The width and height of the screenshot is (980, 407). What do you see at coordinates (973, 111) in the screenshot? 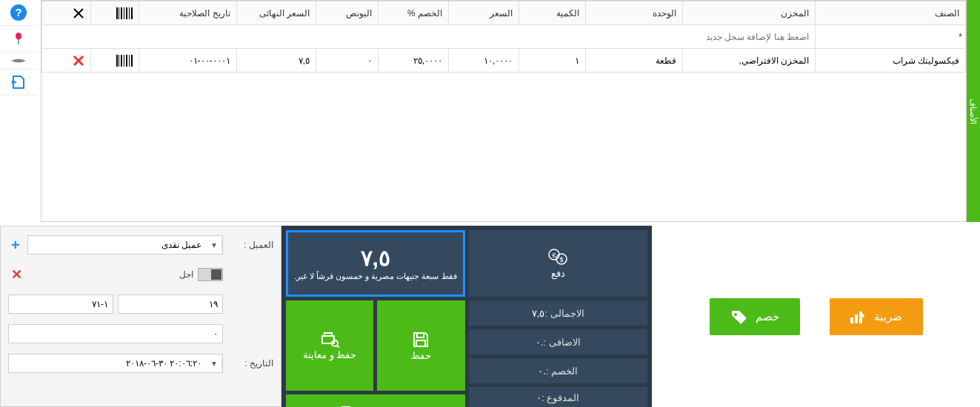
I see `side-tab-label: الأصناف` at bounding box center [973, 111].